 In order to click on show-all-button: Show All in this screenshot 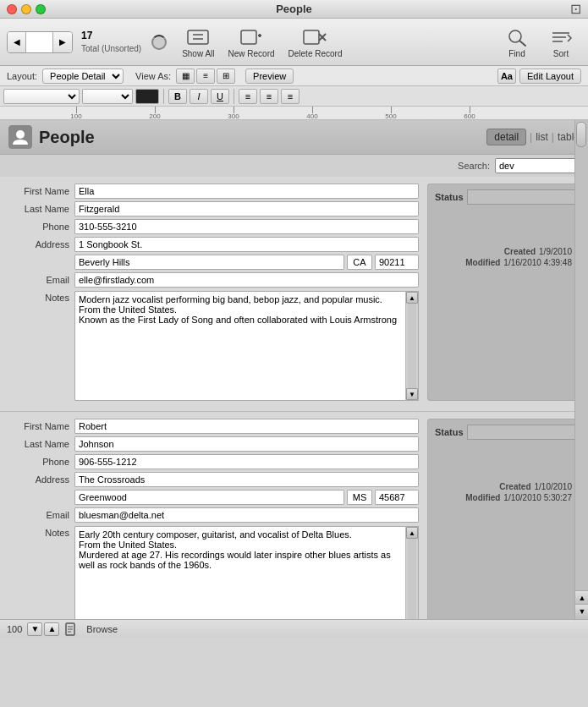, I will do `click(198, 42)`.